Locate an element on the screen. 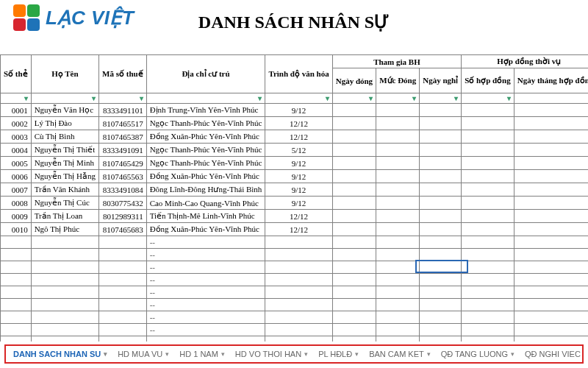 This screenshot has width=588, height=368. sheet-tab: QĐ NGHI VIEC ▾ is located at coordinates (554, 354).